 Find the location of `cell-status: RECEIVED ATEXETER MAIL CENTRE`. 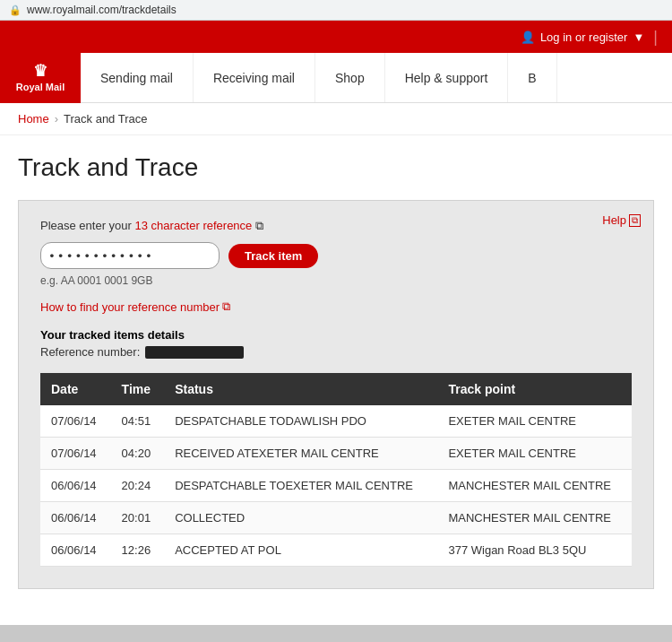

cell-status: RECEIVED ATEXETER MAIL CENTRE is located at coordinates (301, 454).